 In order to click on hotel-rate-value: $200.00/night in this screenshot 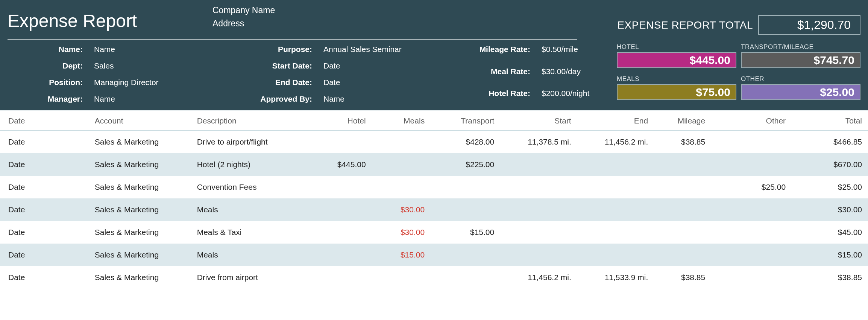, I will do `click(572, 96)`.